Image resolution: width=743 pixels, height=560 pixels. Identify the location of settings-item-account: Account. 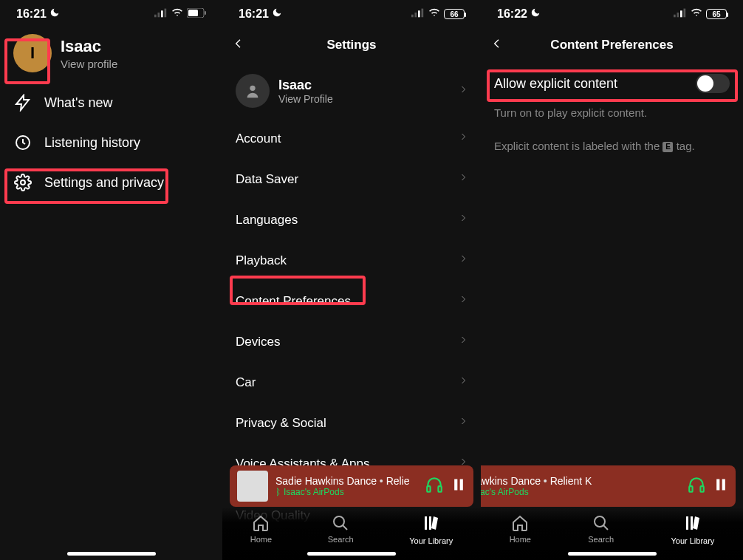
(352, 139).